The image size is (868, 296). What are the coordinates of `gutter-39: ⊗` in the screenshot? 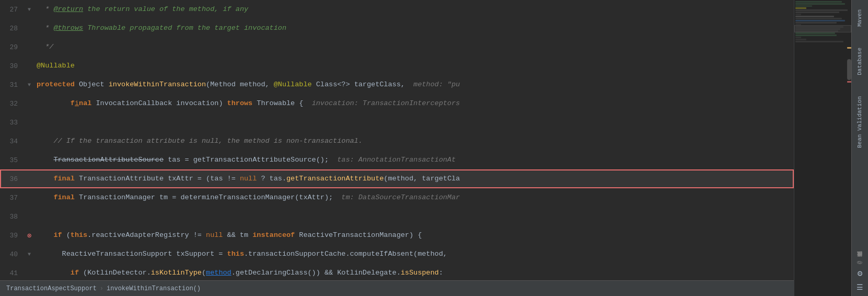 It's located at (29, 235).